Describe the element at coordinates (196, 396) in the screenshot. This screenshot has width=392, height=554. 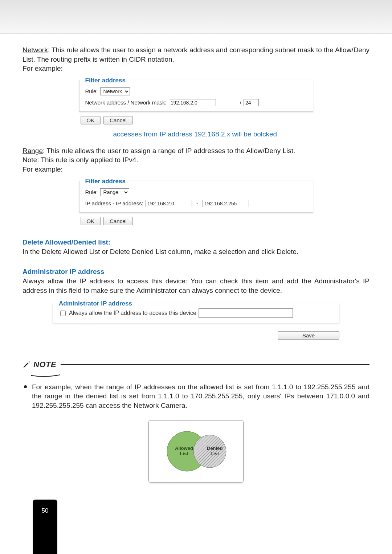
I see `note-bullet-block: For example, when the range of IP addres…` at that location.